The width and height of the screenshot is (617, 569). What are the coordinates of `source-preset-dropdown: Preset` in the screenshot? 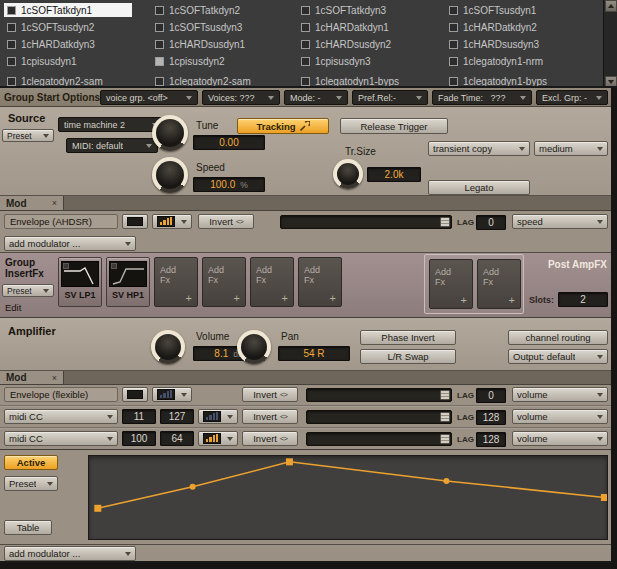 It's located at (28, 136).